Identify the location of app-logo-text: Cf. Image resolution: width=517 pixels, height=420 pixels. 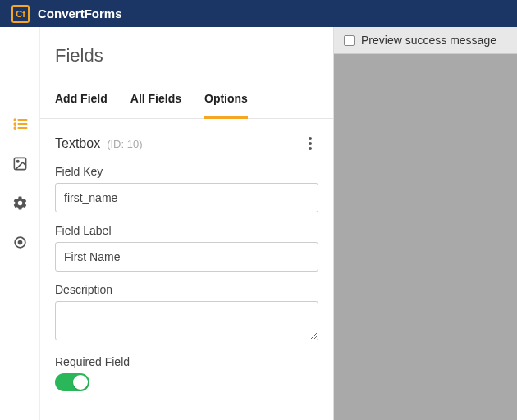
(21, 14).